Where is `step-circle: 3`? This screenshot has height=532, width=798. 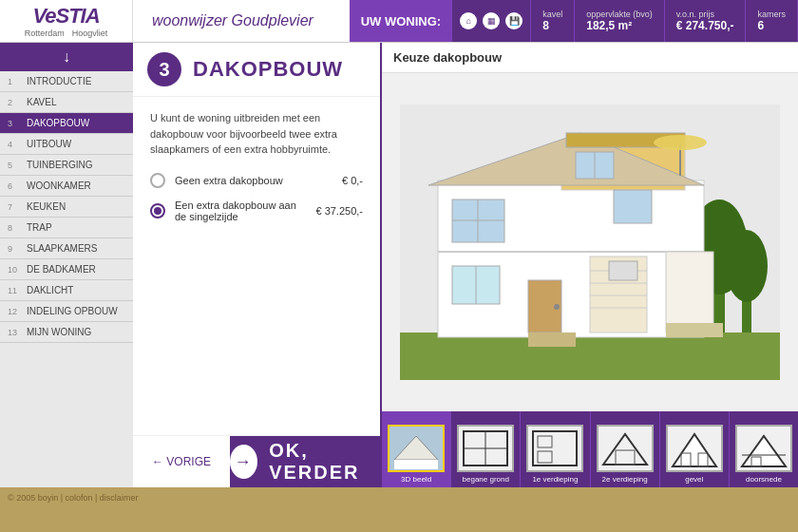
step-circle: 3 is located at coordinates (164, 69).